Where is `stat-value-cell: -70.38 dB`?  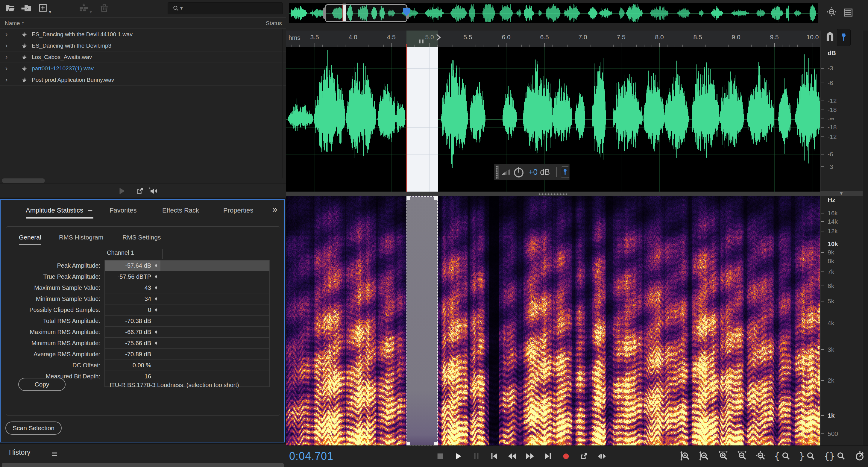 stat-value-cell: -70.38 dB is located at coordinates (187, 321).